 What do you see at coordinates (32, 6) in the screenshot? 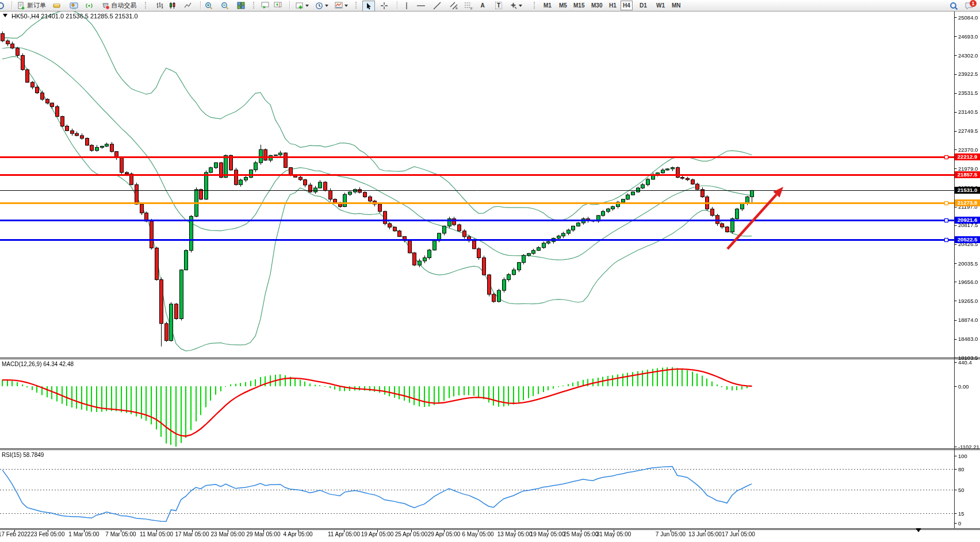
I see `new-order-button: 新订单` at bounding box center [32, 6].